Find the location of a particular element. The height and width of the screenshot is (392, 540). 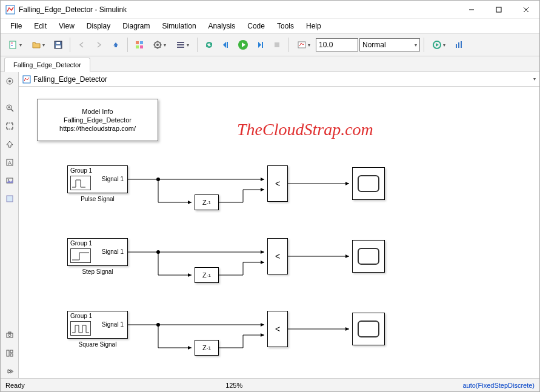

menu-edit: Edit is located at coordinates (40, 26).